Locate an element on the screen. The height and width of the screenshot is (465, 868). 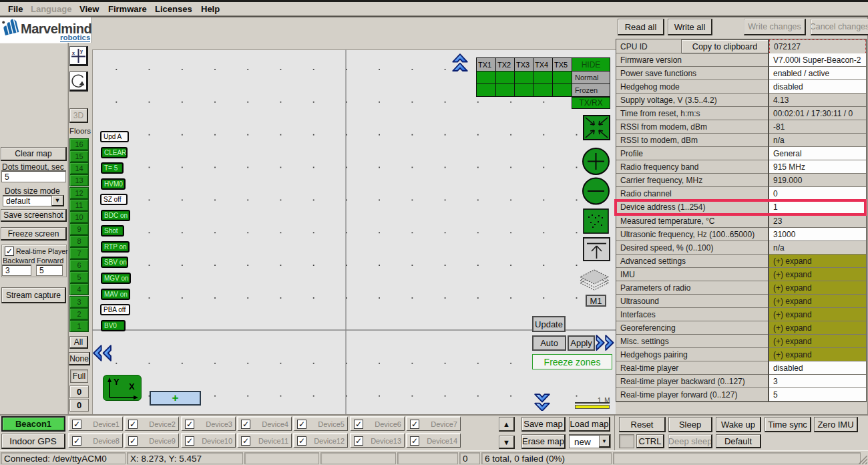
svg-text: y is located at coordinates (81, 51).